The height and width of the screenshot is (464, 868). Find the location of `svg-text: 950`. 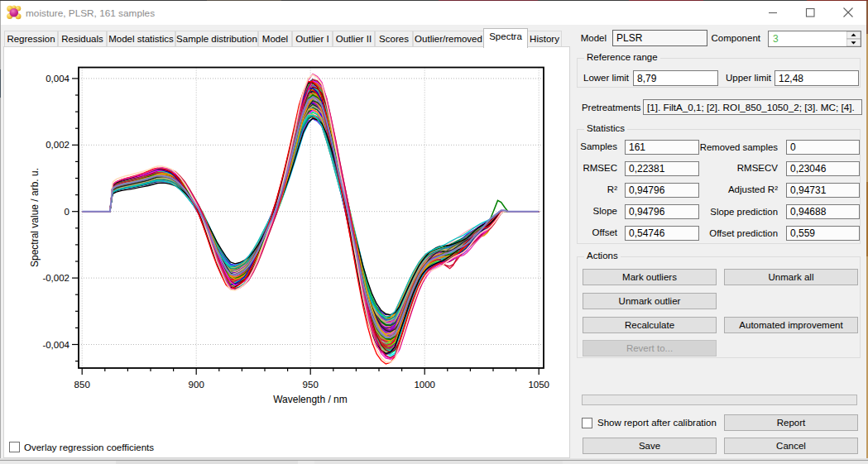

svg-text: 950 is located at coordinates (311, 385).